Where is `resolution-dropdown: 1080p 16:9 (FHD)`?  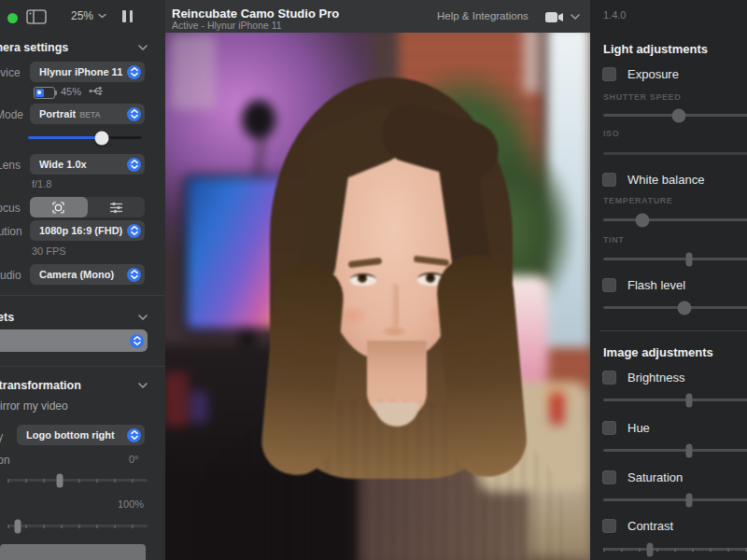
resolution-dropdown: 1080p 16:9 (FHD) is located at coordinates (88, 231).